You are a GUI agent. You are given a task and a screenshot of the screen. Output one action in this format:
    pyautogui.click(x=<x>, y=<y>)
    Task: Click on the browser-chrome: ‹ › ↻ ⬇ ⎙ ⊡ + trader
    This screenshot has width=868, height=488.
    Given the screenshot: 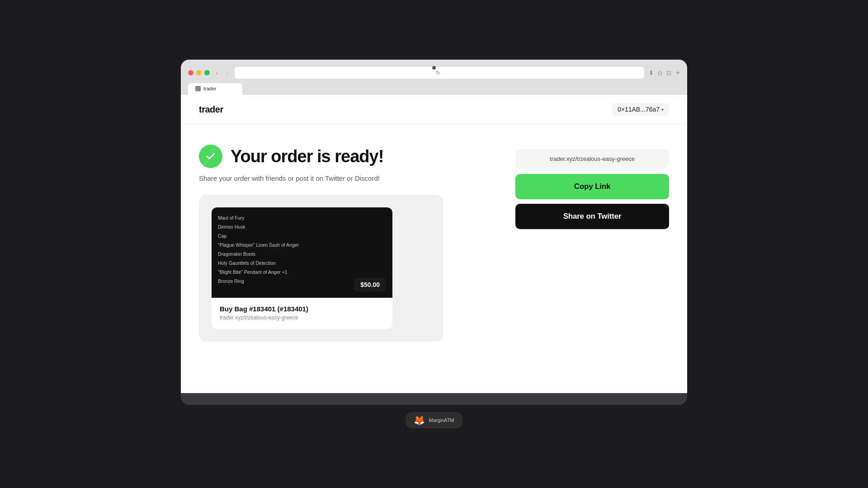 What is the action you would take?
    pyautogui.click(x=434, y=77)
    